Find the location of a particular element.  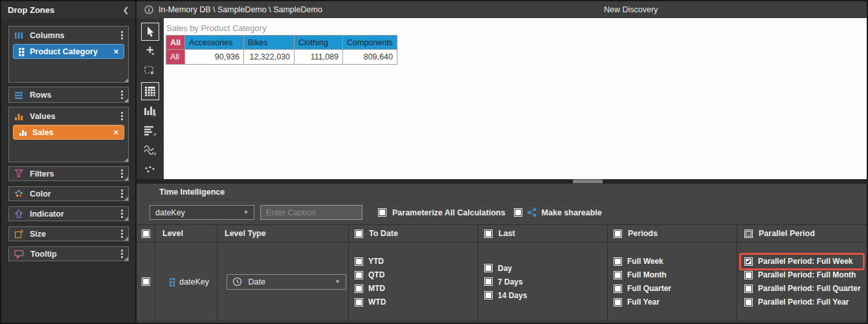

pivot-value-cell: 90,936 is located at coordinates (215, 57).